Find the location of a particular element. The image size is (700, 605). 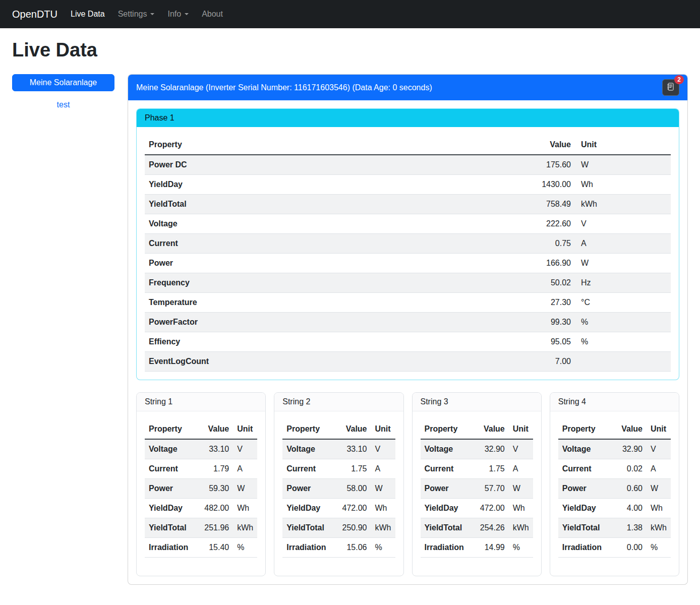

table-row: Current1.75A is located at coordinates (477, 469).